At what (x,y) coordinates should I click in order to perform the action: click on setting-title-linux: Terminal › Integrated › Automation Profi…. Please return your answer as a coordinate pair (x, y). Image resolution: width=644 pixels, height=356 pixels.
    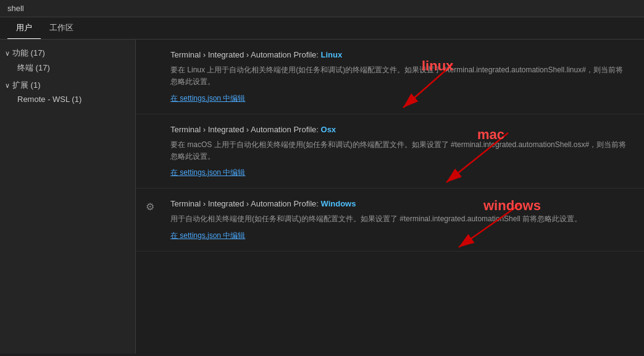
    Looking at the image, I should click on (400, 55).